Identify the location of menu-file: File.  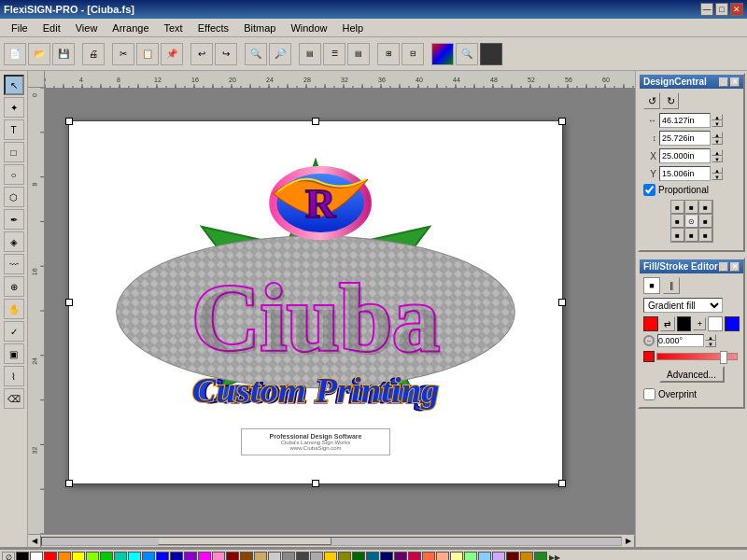
(20, 28).